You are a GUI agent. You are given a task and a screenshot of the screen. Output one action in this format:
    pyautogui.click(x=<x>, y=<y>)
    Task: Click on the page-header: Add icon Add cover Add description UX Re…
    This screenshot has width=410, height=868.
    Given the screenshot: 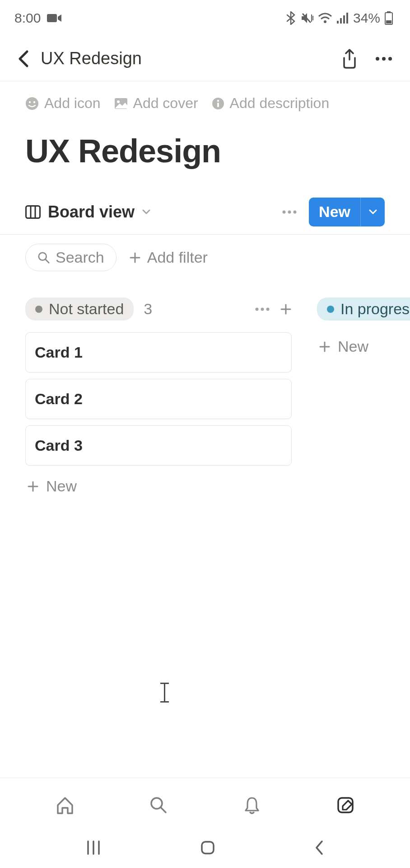 What is the action you would take?
    pyautogui.click(x=205, y=126)
    